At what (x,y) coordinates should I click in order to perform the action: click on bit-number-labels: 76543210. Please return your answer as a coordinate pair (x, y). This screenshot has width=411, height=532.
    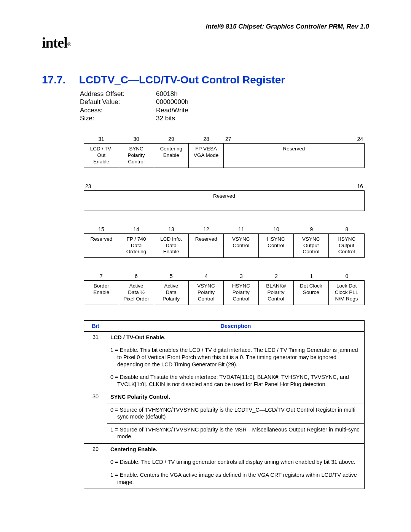
    Looking at the image, I should click on (224, 276).